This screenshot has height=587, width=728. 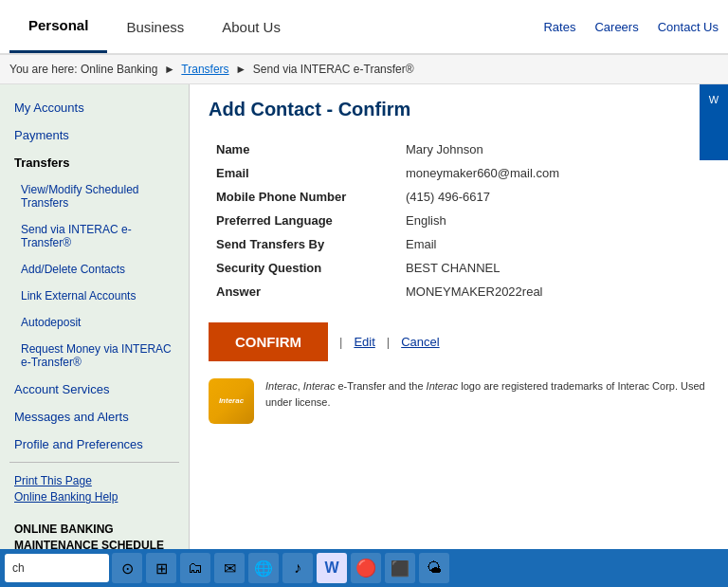 What do you see at coordinates (95, 444) in the screenshot?
I see `sidebar-item-profile: Profile and Preferences` at bounding box center [95, 444].